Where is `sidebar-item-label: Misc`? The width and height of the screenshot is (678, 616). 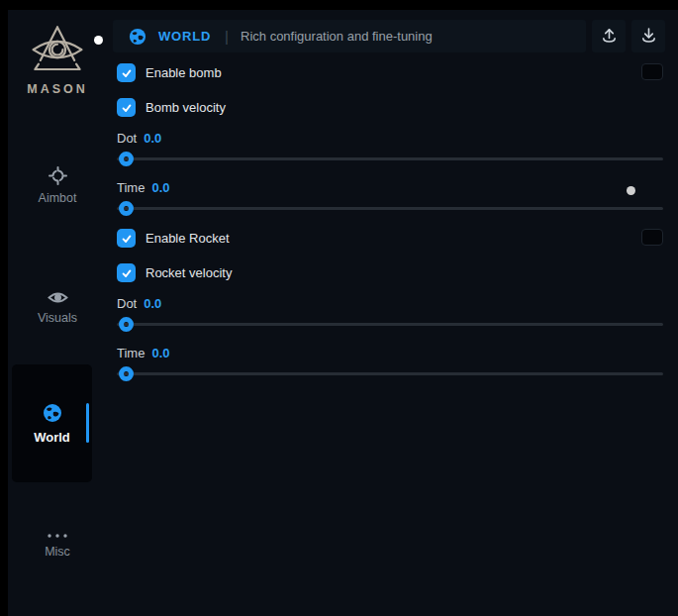 sidebar-item-label: Misc is located at coordinates (57, 553).